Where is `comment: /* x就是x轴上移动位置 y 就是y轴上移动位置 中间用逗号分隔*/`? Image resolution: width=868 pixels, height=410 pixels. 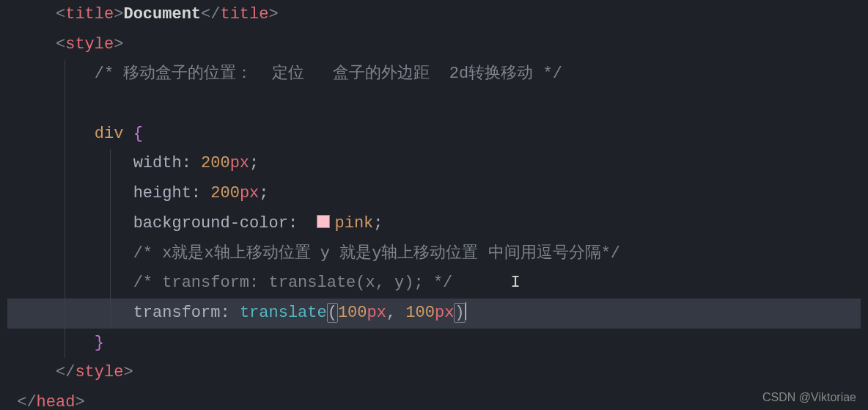 comment: /* x就是x轴上移动位置 y 就是y轴上移动位置 中间用逗号分隔*/ is located at coordinates (377, 254).